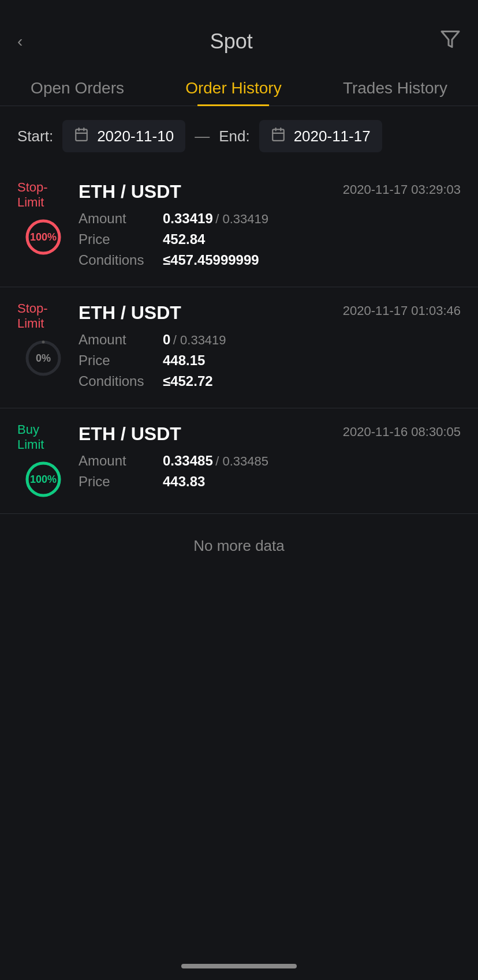  I want to click on price-row: Price 443.83, so click(206, 482).